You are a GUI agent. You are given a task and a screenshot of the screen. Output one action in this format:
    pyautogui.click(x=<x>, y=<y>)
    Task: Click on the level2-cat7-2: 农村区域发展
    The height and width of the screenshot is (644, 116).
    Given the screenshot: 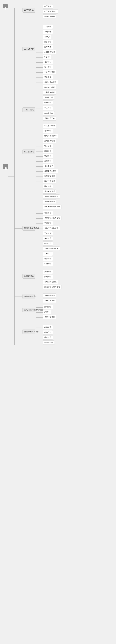 What is the action you would take?
    pyautogui.click(x=50, y=300)
    